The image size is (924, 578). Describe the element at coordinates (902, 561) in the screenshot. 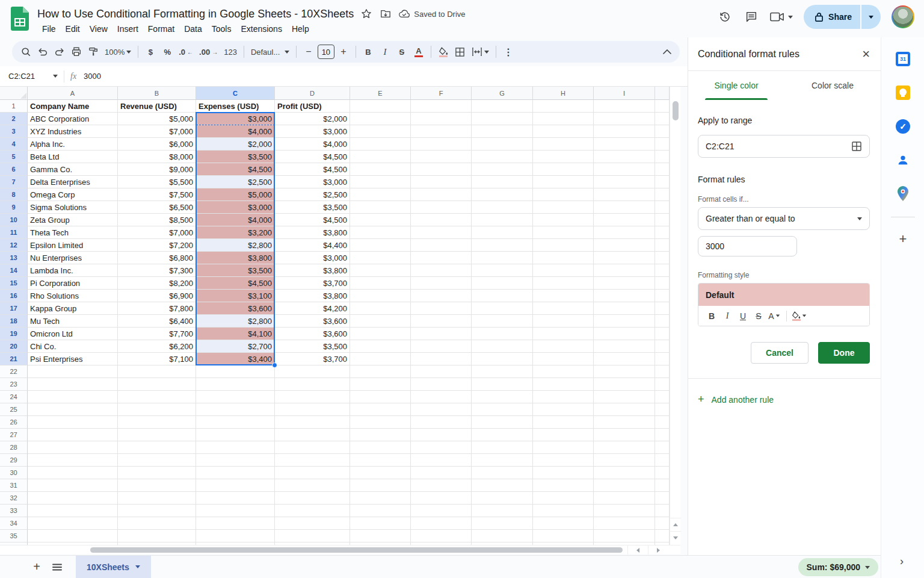

I see `expand-panel-chevron: ›` at that location.